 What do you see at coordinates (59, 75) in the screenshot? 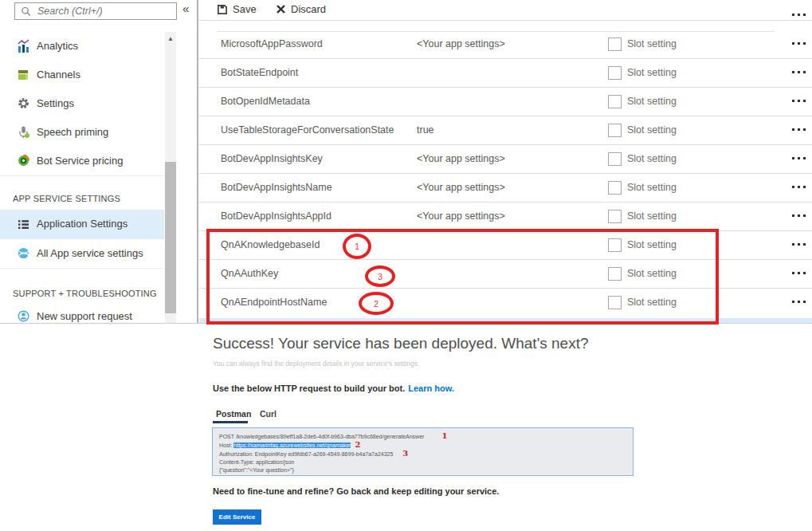
I see `sidebar-item-label: Channels` at bounding box center [59, 75].